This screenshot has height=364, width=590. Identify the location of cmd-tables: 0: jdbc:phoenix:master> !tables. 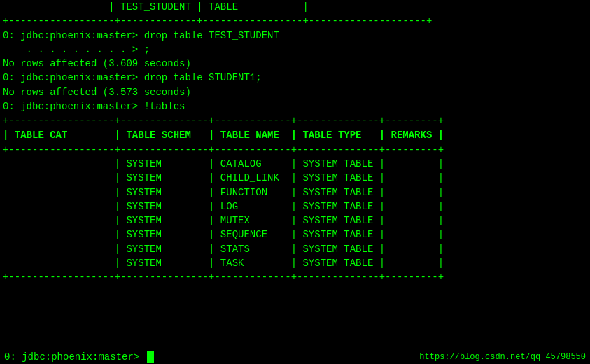
(295, 106).